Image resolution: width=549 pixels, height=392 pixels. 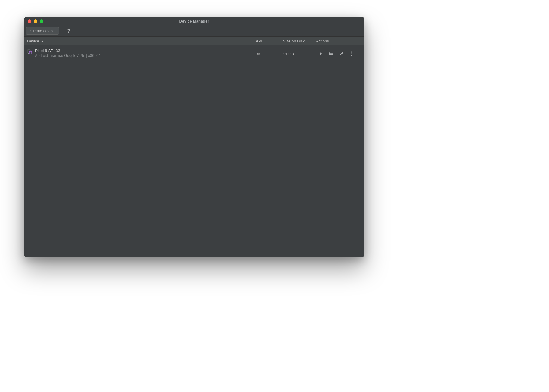 What do you see at coordinates (69, 31) in the screenshot?
I see `help-button: ?` at bounding box center [69, 31].